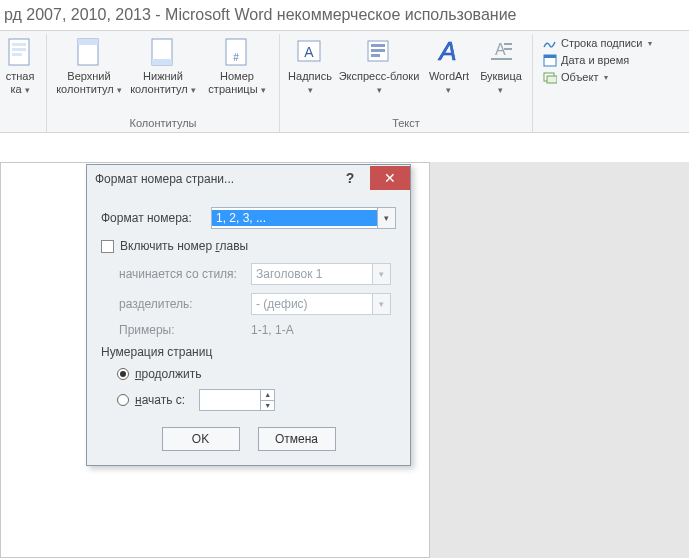  Describe the element at coordinates (108, 246) in the screenshot. I see `checkbox-icon` at that location.